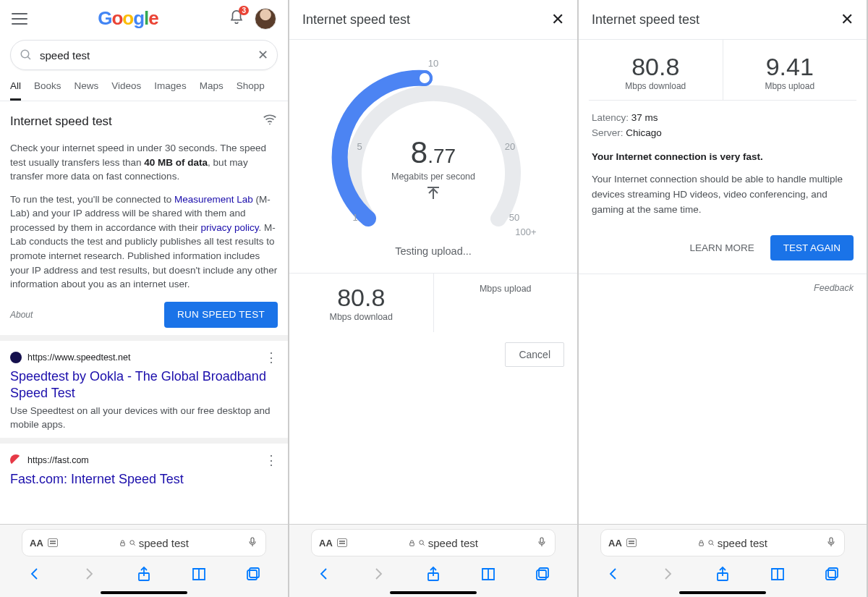 The image size is (868, 597). I want to click on cancel-button: Cancel, so click(535, 355).